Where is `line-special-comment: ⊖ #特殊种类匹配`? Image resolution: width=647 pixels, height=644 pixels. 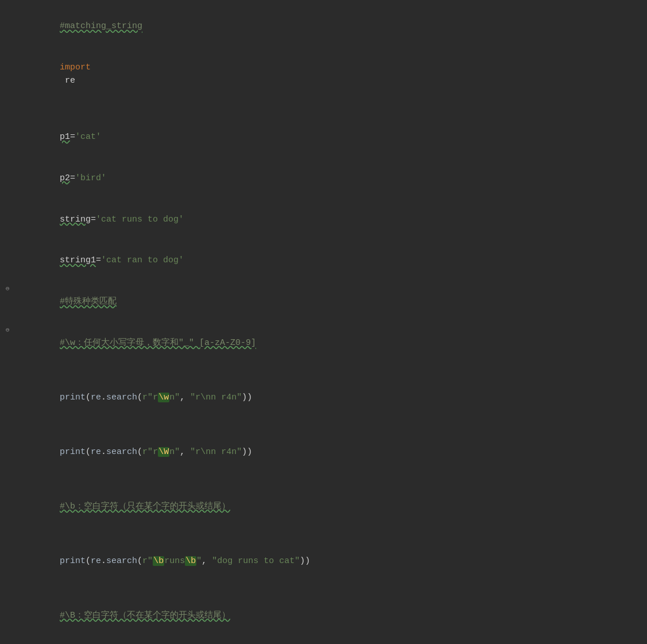
line-special-comment: ⊖ #特殊种类匹配 is located at coordinates (324, 302).